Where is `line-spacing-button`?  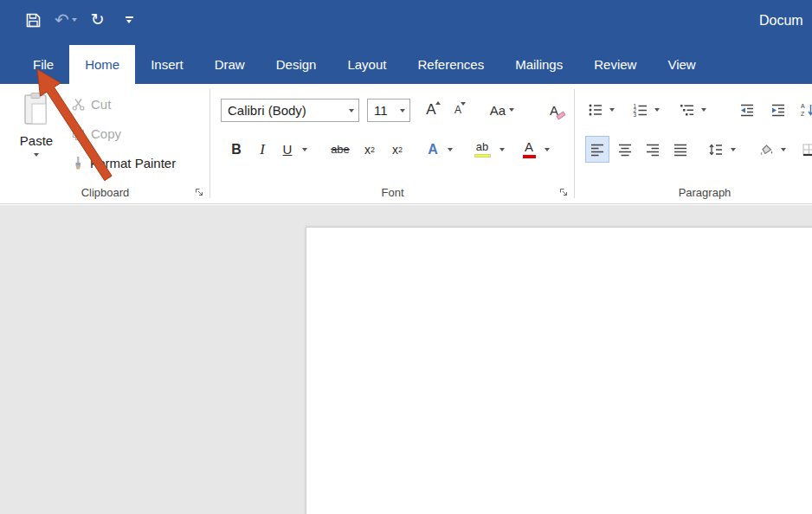
line-spacing-button is located at coordinates (716, 149).